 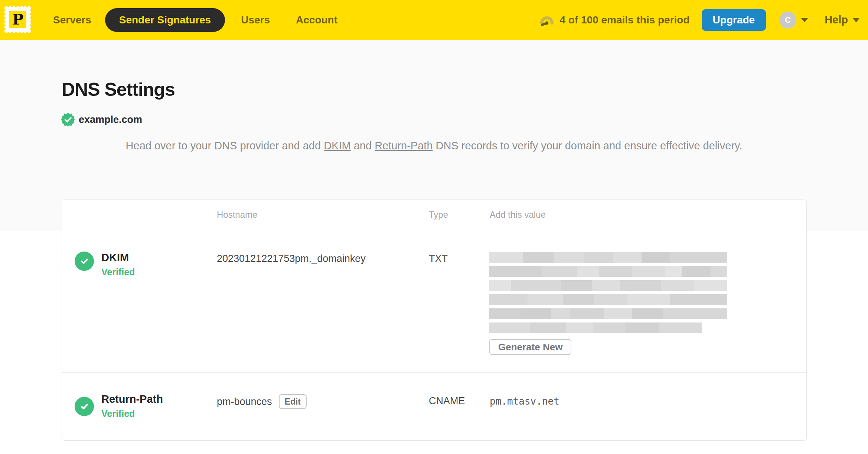 What do you see at coordinates (118, 90) in the screenshot?
I see `page-title: DNS Settings` at bounding box center [118, 90].